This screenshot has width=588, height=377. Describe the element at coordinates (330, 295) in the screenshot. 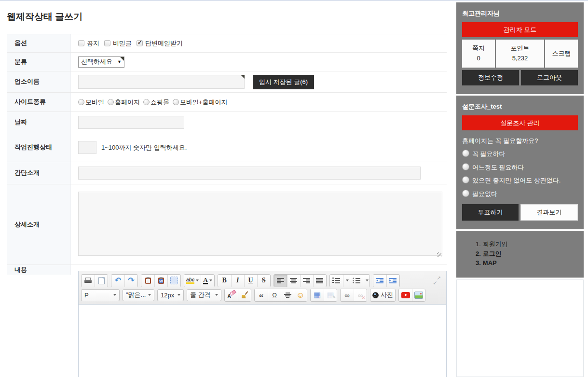

I see `edit-table-button: ▦✎` at that location.